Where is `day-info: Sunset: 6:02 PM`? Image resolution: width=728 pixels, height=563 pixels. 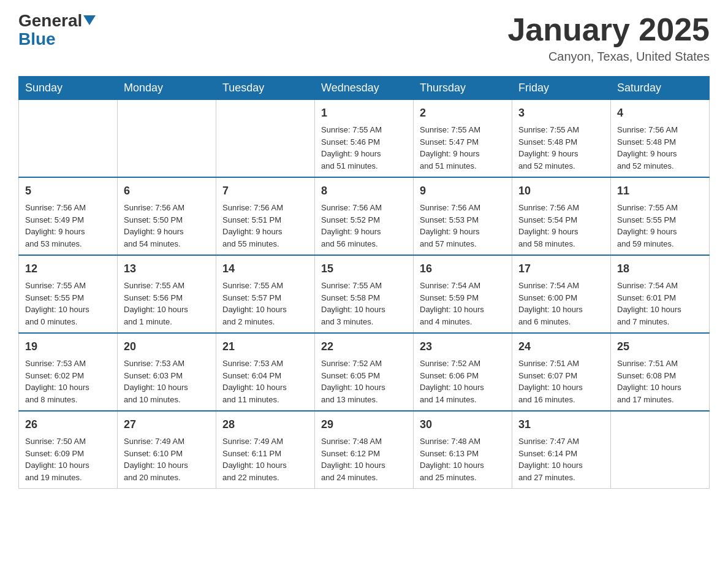
day-info: Sunset: 6:02 PM is located at coordinates (68, 376).